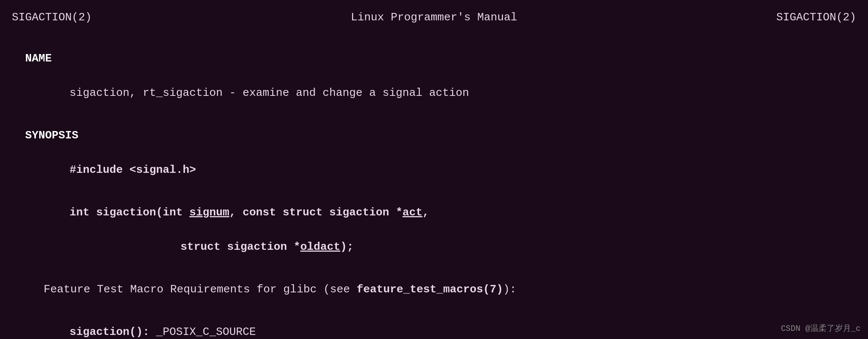 The width and height of the screenshot is (868, 339). I want to click on oldact-link: oldact, so click(320, 247).